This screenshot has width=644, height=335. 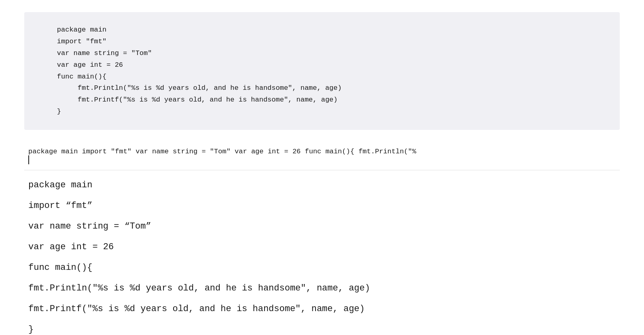 I want to click on parsed-line-8: }, so click(x=322, y=329).